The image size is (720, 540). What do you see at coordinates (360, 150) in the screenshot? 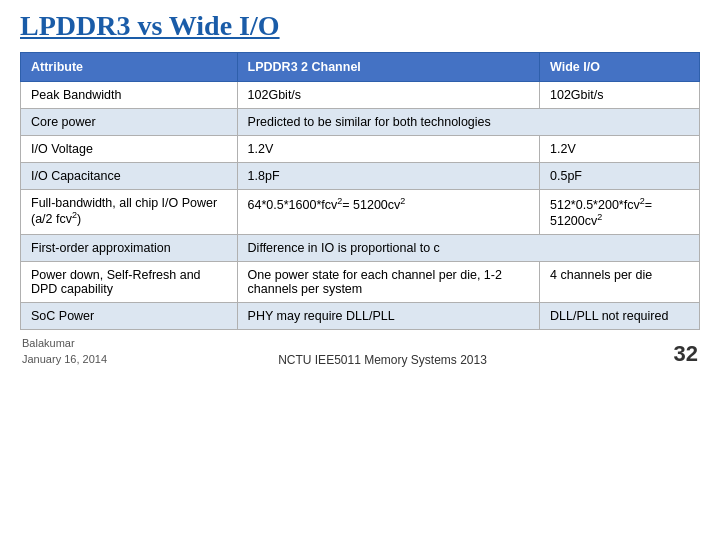
I see `table-row: I/O Voltage 1.2V 1.2V` at bounding box center [360, 150].